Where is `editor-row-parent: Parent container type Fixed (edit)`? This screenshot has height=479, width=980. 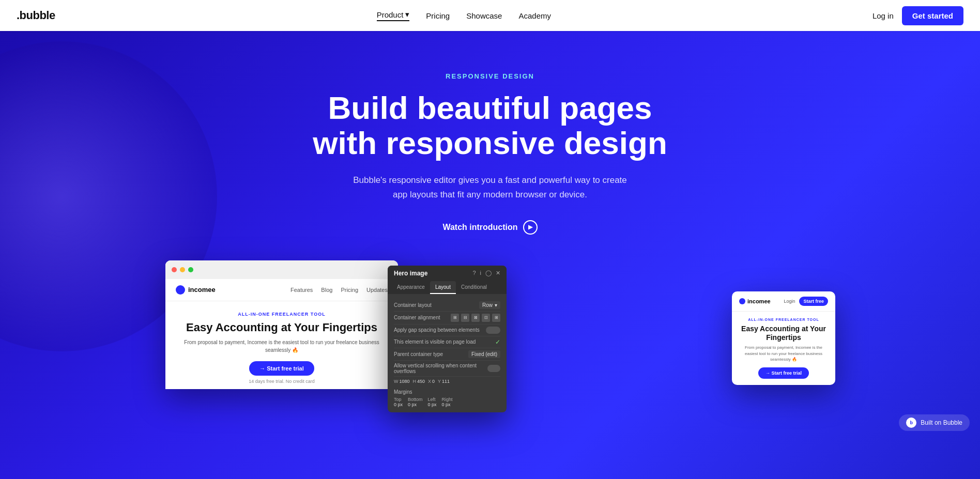 editor-row-parent: Parent container type Fixed (edit) is located at coordinates (447, 354).